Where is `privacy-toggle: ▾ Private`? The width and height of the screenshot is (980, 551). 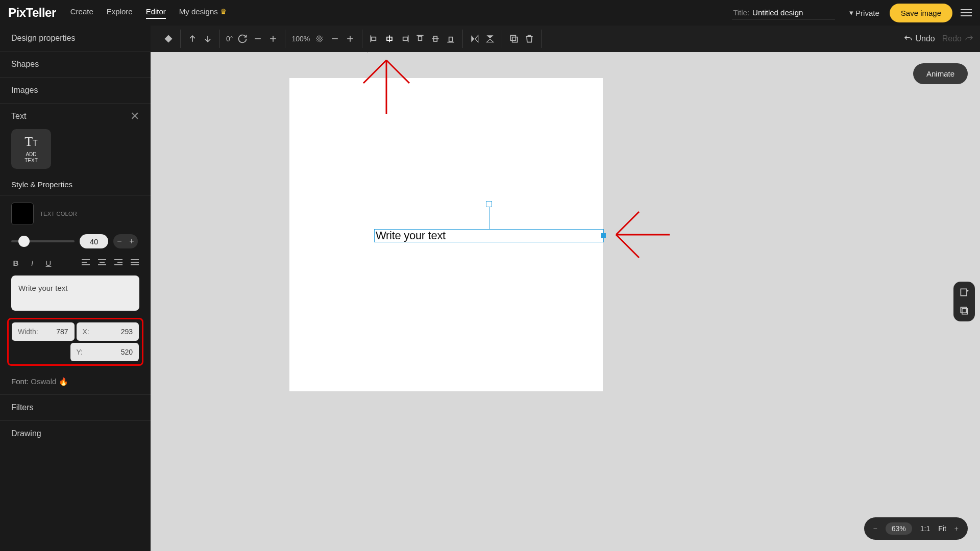 privacy-toggle: ▾ Private is located at coordinates (865, 13).